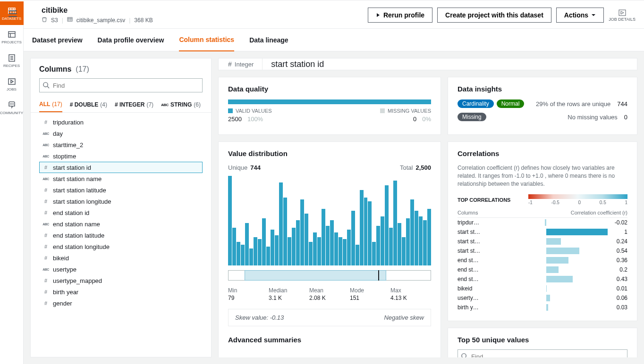 Image resolution: width=644 pixels, height=364 pixels. What do you see at coordinates (13, 14) in the screenshot?
I see `menu-icon` at bounding box center [13, 14].